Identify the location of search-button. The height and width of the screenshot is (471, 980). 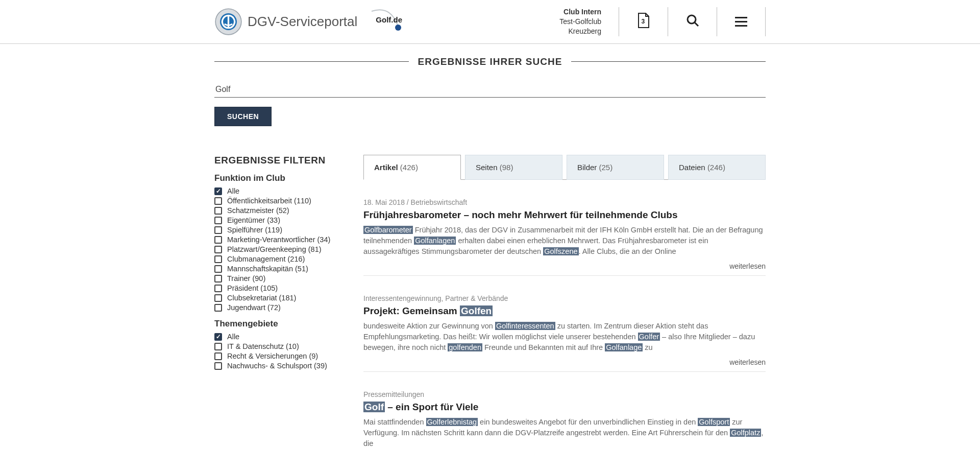
(692, 21).